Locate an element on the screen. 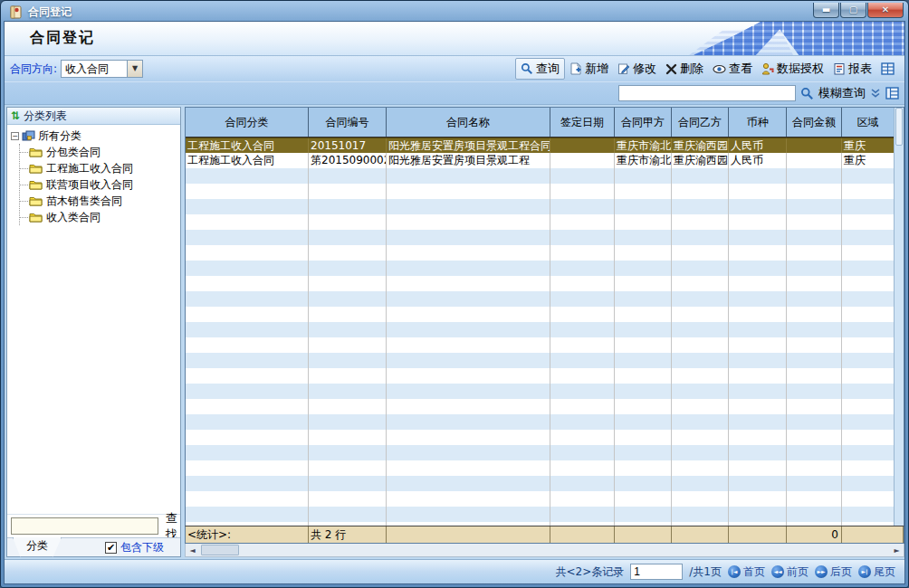  report-button: 报表 is located at coordinates (853, 69).